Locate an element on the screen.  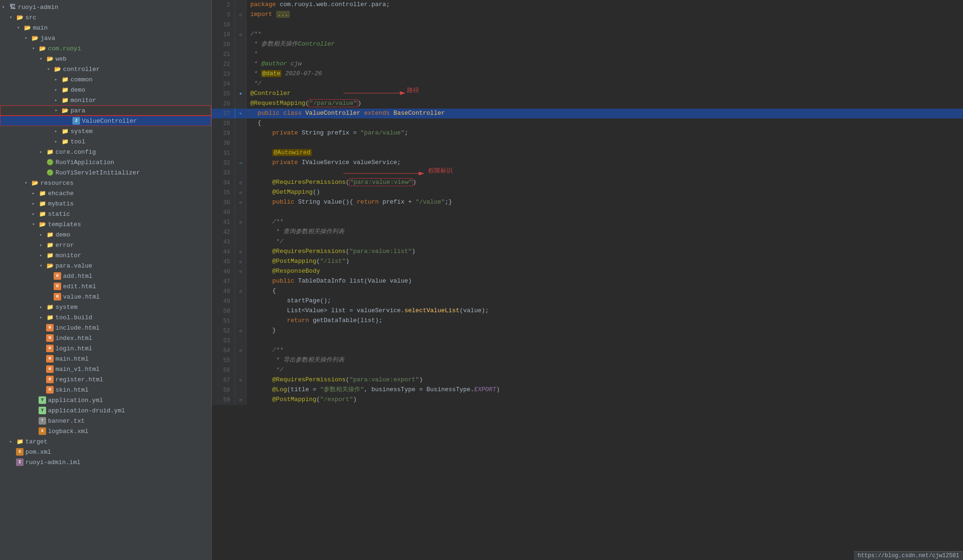
tree-tool: tool is located at coordinates (105, 142).